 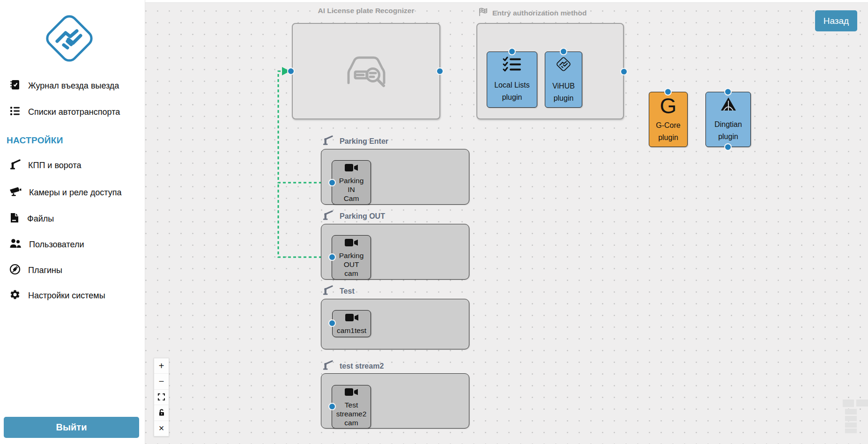 What do you see at coordinates (355, 141) in the screenshot?
I see `group-title-parking-enter: Parking Enter` at bounding box center [355, 141].